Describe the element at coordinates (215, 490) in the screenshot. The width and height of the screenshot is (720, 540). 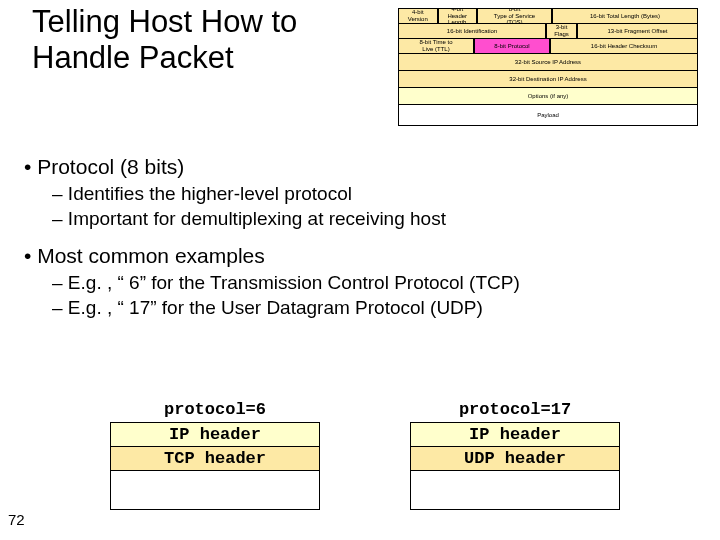
I see `packet-tcp-payload` at that location.